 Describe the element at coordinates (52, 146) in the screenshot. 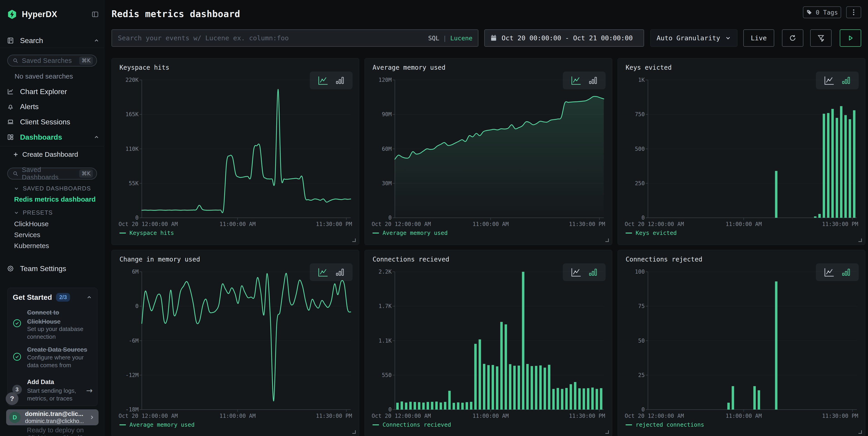

I see `divider` at that location.